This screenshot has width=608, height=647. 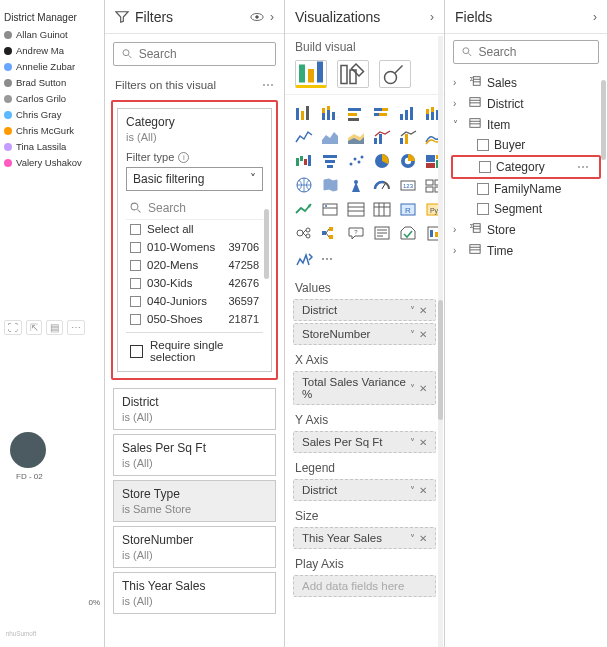 I want to click on field-well-item: District˅✕, so click(x=364, y=490).